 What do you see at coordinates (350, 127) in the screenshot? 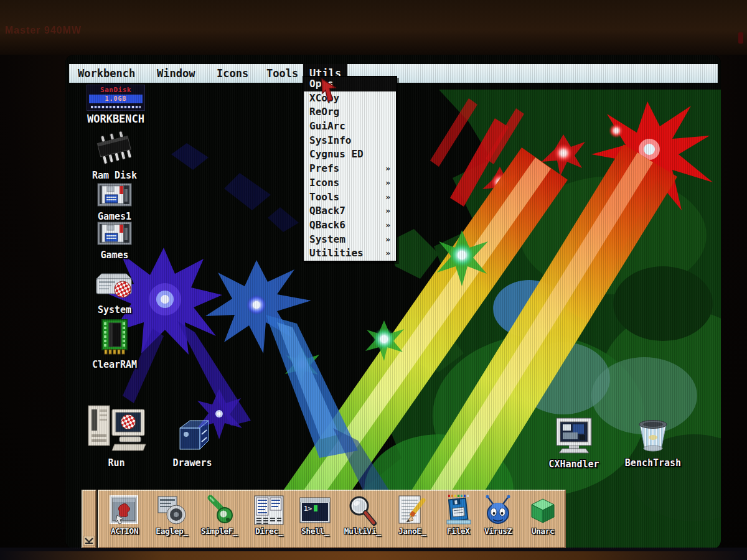
I see `menu-item-guiarc: GuiArc` at bounding box center [350, 127].